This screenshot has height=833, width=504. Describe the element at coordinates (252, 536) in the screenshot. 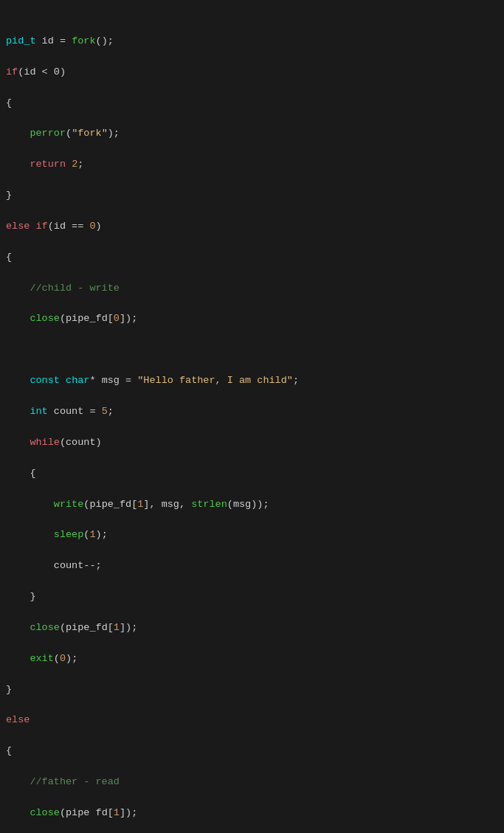

I see `code-line: sleep(1);` at that location.